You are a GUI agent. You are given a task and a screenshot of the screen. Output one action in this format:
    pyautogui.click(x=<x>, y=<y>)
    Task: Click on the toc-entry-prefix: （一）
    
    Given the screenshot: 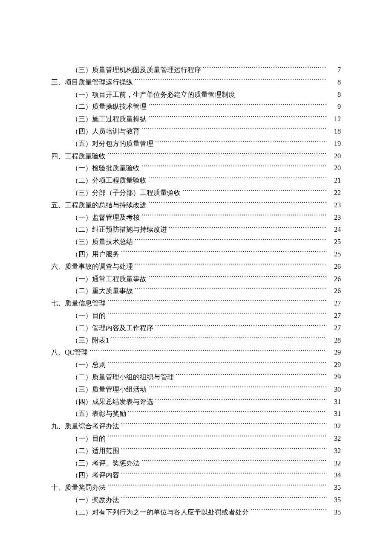 What is the action you would take?
    pyautogui.click(x=82, y=95)
    